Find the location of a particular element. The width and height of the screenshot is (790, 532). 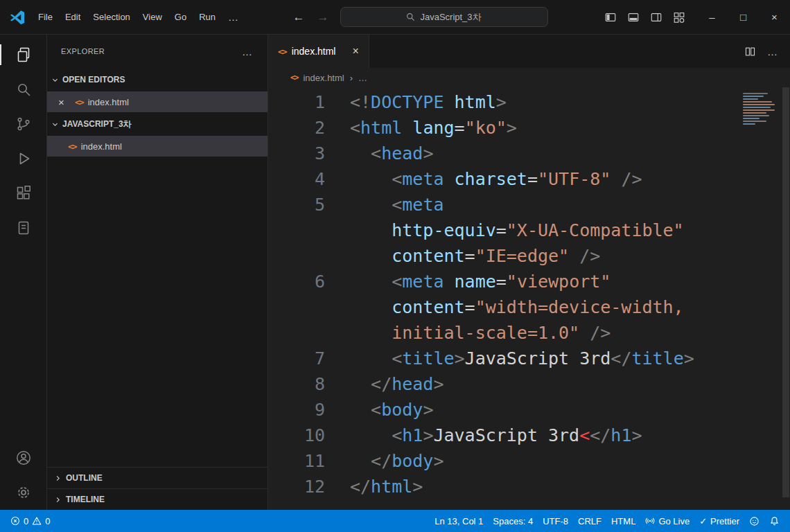

editor-more-actions-icon: … is located at coordinates (773, 51).